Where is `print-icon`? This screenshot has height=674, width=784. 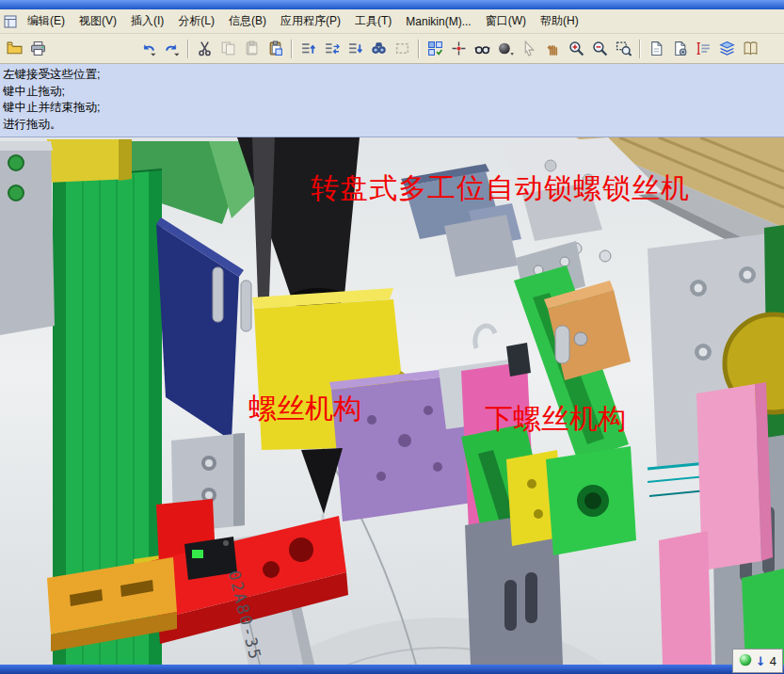
print-icon is located at coordinates (38, 49).